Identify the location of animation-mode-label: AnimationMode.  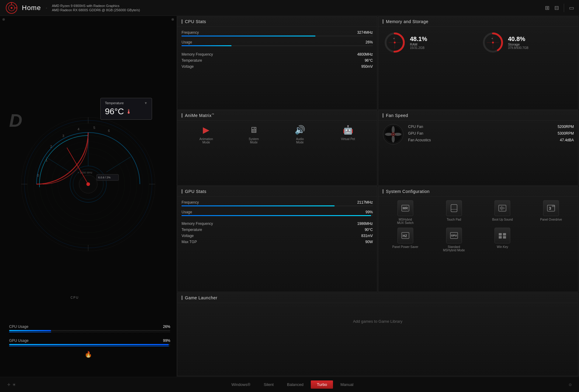
(206, 141).